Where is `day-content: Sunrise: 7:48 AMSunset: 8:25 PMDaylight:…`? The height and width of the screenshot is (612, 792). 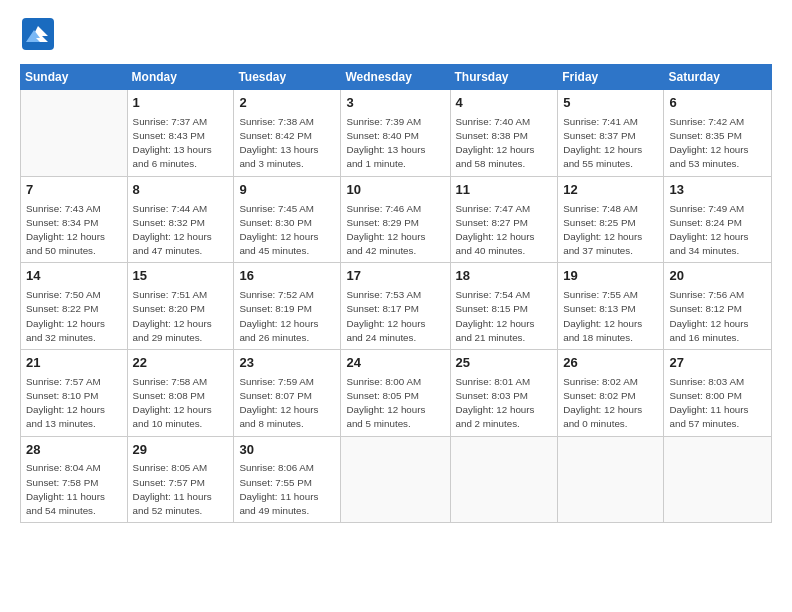
day-content: Sunrise: 7:48 AMSunset: 8:25 PMDaylight:… is located at coordinates (610, 230).